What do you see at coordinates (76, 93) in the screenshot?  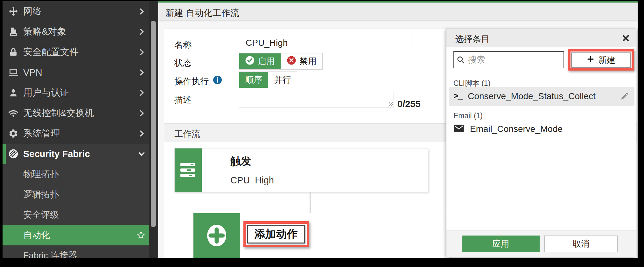 I see `sidebar-item-users-auth: 用户与认证` at bounding box center [76, 93].